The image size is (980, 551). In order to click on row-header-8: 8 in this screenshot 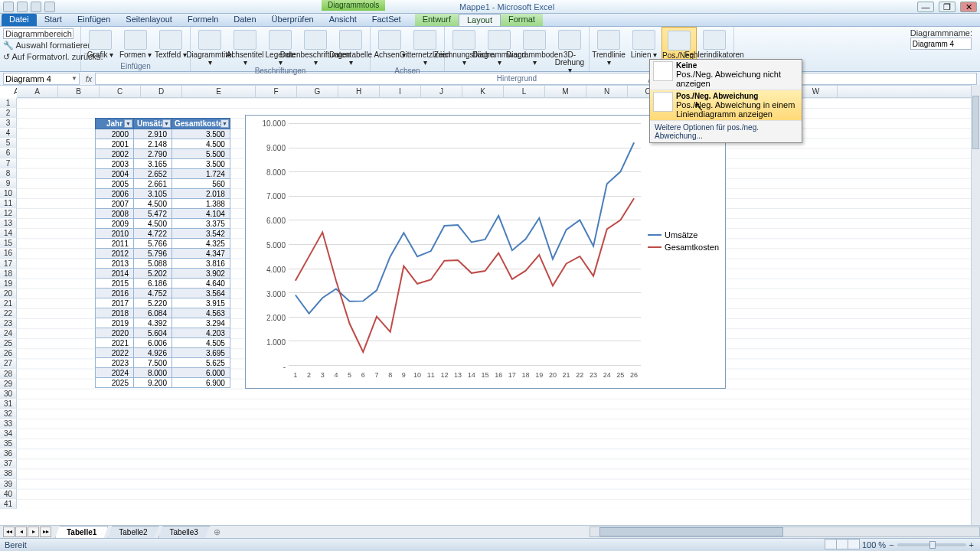, I will do `click(8, 173)`.